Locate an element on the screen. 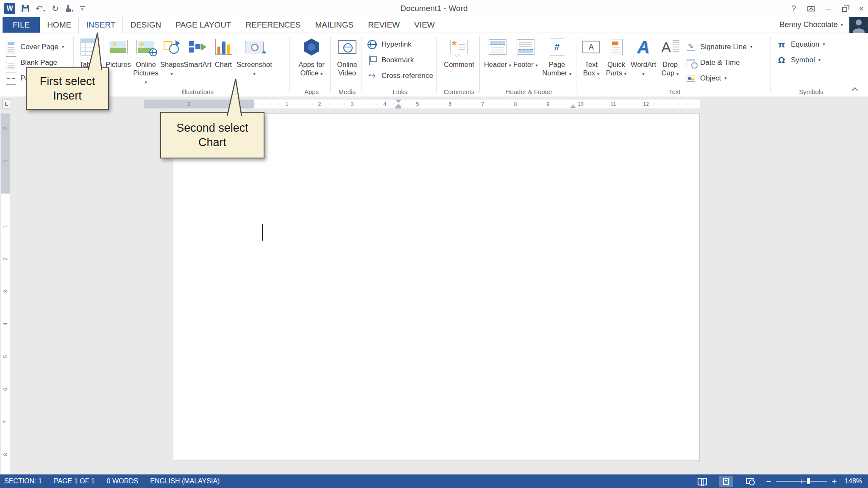 The height and width of the screenshot is (488, 868). footer-label: Footer is located at coordinates (523, 64).